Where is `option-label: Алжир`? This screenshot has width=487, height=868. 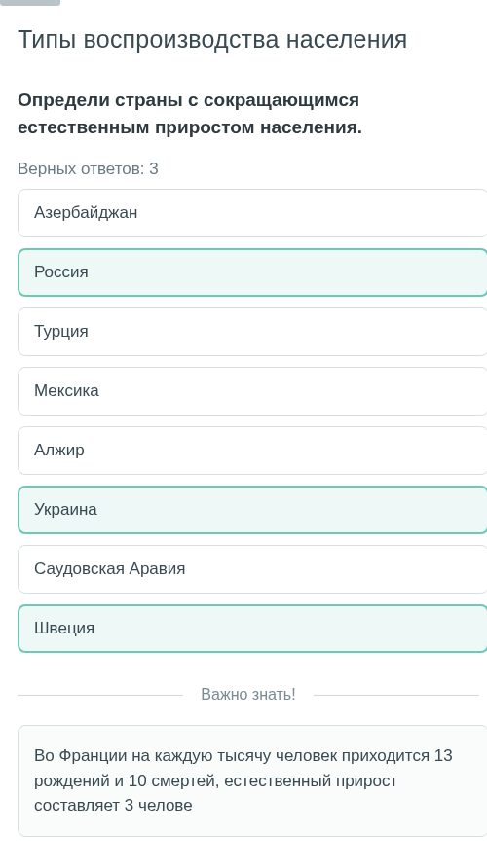 option-label: Алжир is located at coordinates (59, 450).